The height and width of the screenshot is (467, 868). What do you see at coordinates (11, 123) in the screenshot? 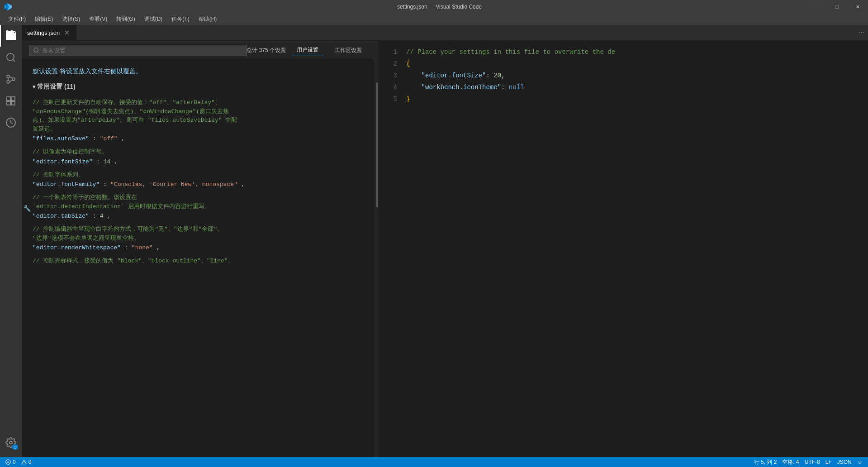
I see `activity-remote` at bounding box center [11, 123].